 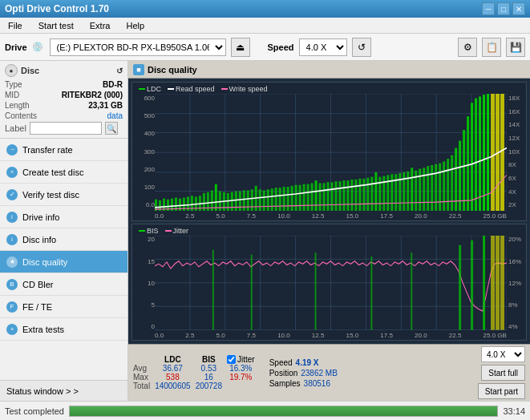 What do you see at coordinates (303, 374) in the screenshot?
I see `position-stat-row: Position 23862 MB` at bounding box center [303, 374].